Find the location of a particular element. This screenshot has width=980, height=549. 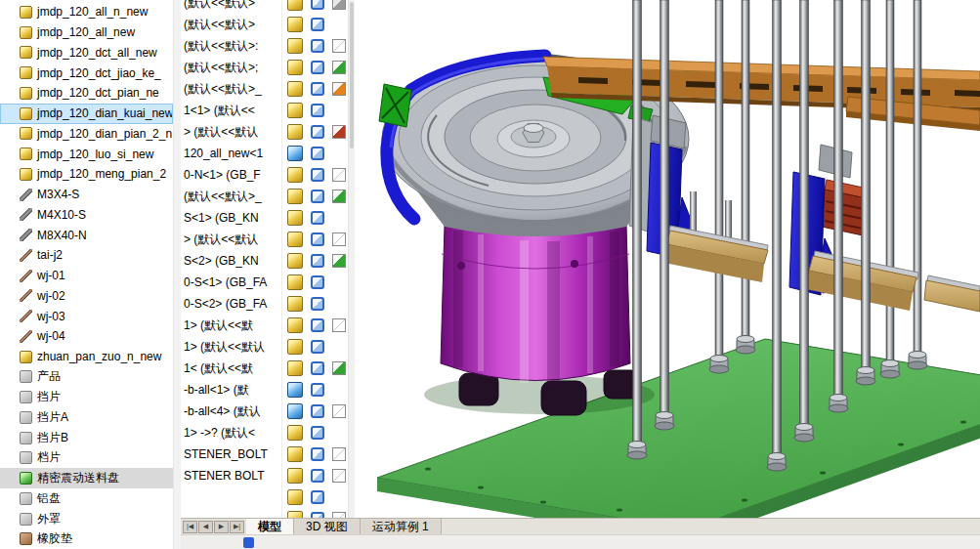

tree-item: 橡胶垫 is located at coordinates (86, 539).